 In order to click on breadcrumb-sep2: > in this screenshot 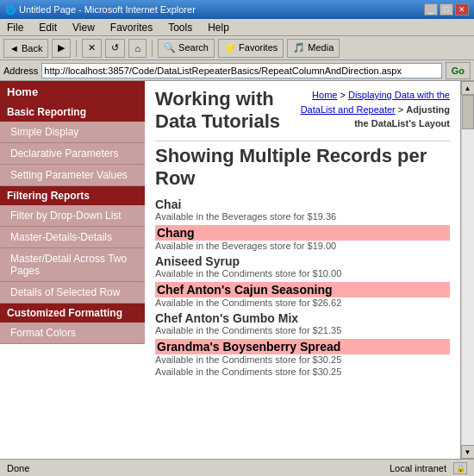, I will do `click(402, 110)`.